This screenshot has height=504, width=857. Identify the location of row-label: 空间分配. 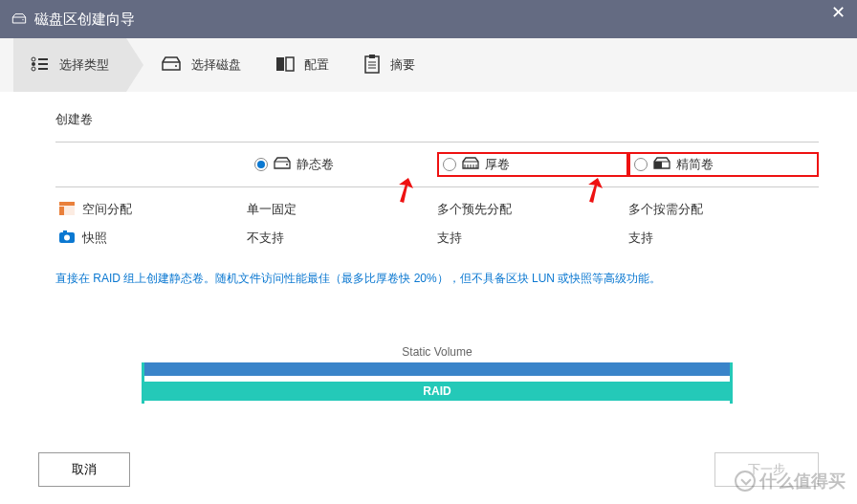
(107, 209).